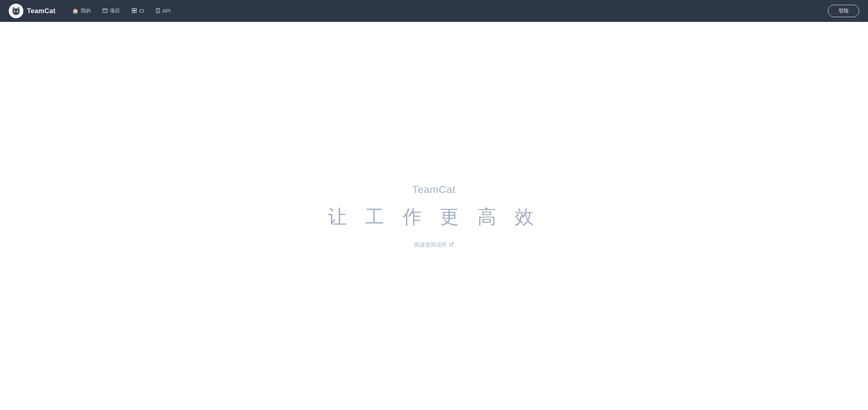 This screenshot has width=868, height=410. What do you see at coordinates (86, 11) in the screenshot?
I see `nav-label-mine: 我的` at bounding box center [86, 11].